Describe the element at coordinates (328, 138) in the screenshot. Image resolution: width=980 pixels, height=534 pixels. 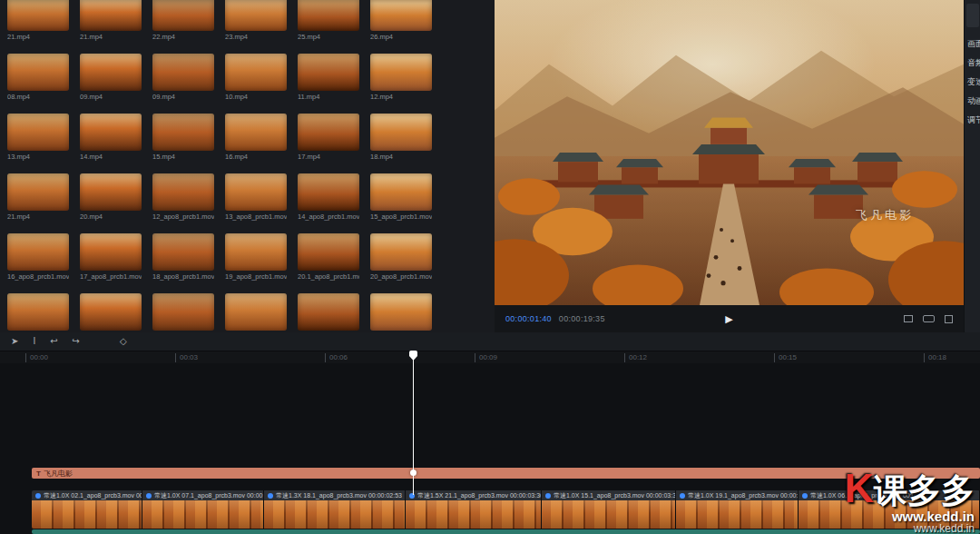
I see `media-item: 17.mp4` at that location.